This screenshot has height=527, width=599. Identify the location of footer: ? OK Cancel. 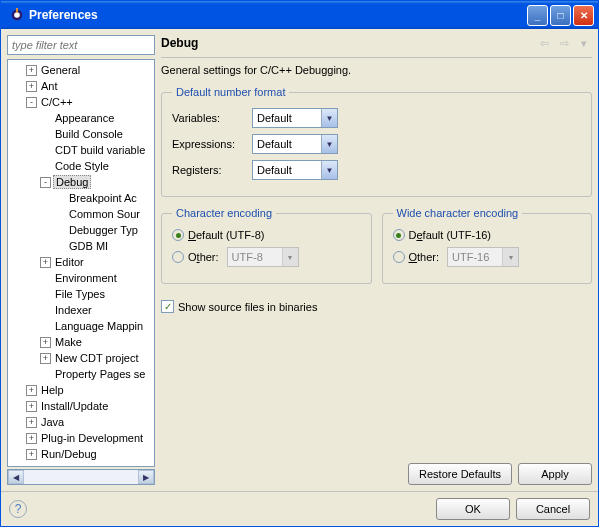
(300, 508).